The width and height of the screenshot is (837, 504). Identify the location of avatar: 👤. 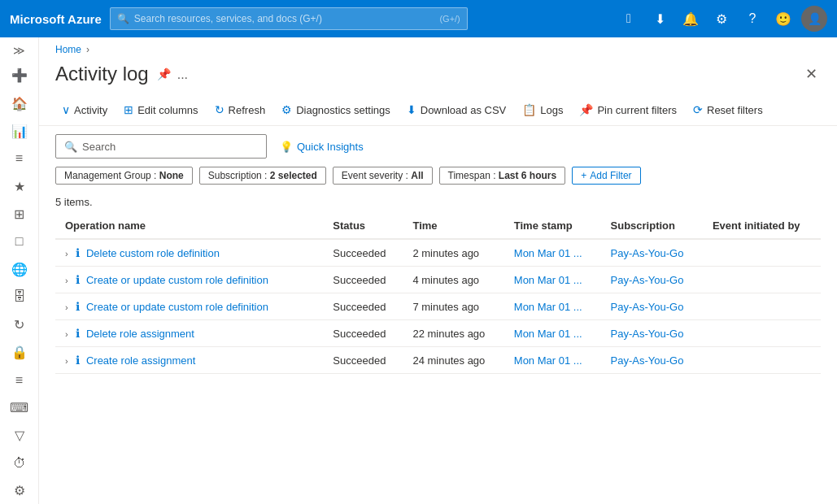
(814, 19).